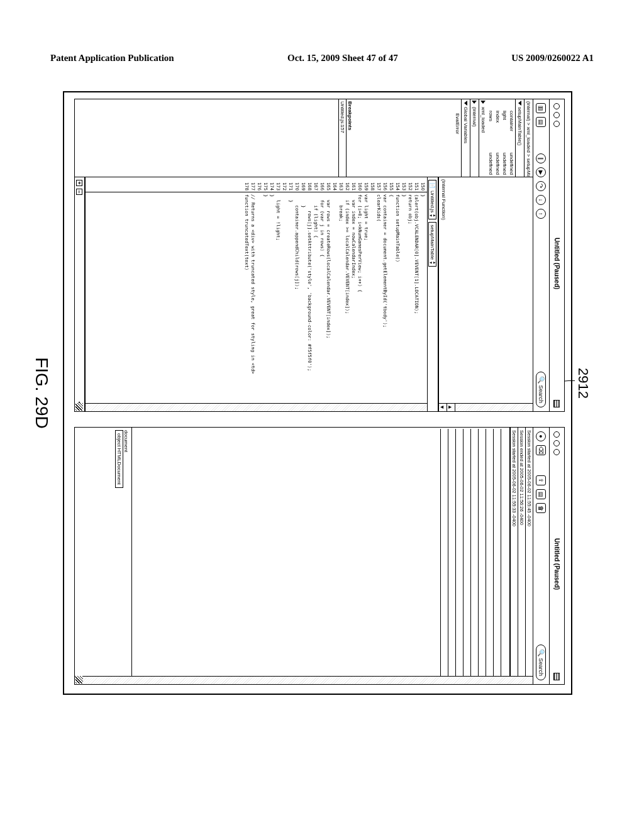 This screenshot has height=830, width=644. I want to click on scope-label: (internal), so click(474, 117).